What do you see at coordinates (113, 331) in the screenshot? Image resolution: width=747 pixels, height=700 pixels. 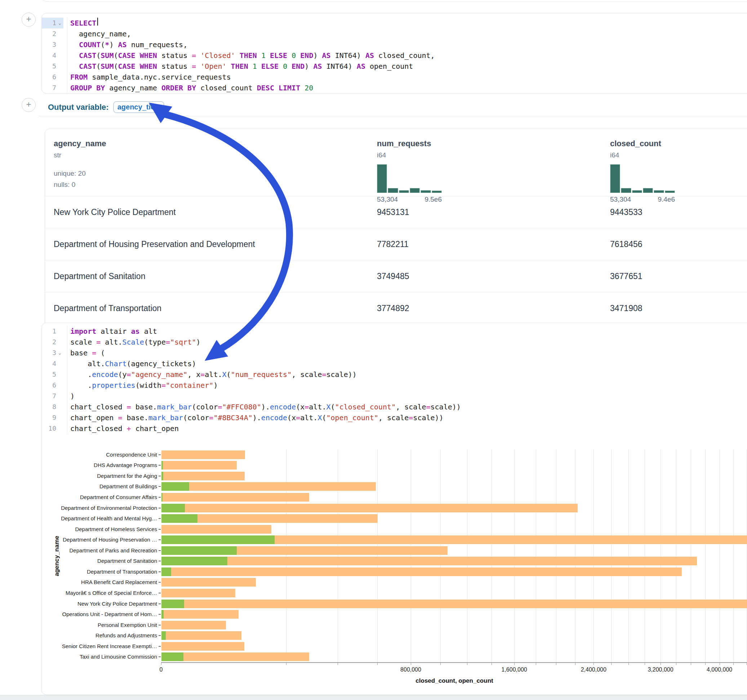 I see `code-token: altair` at bounding box center [113, 331].